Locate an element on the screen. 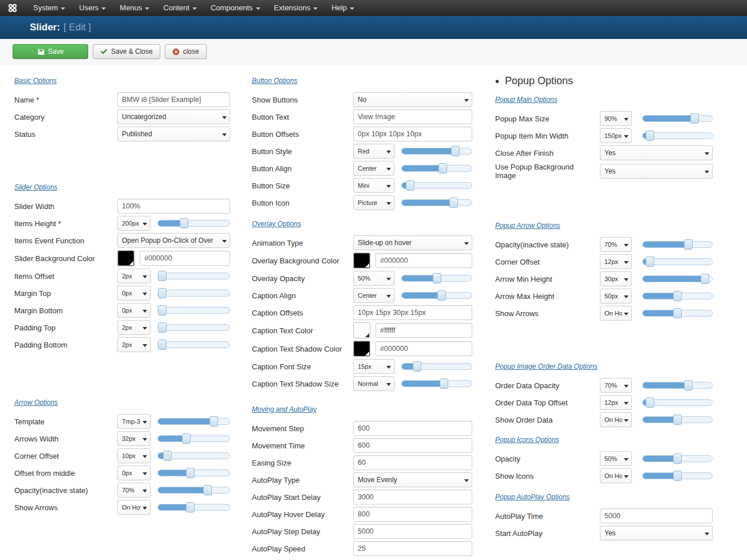 This screenshot has width=747, height=560. select-category: Uncategorized is located at coordinates (174, 117).